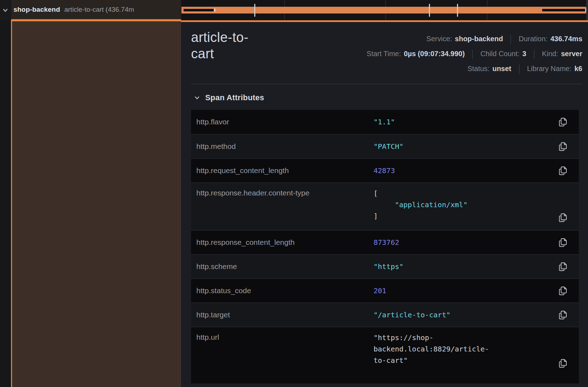  Describe the element at coordinates (466, 338) in the screenshot. I see `url-line: "https://shop-` at that location.